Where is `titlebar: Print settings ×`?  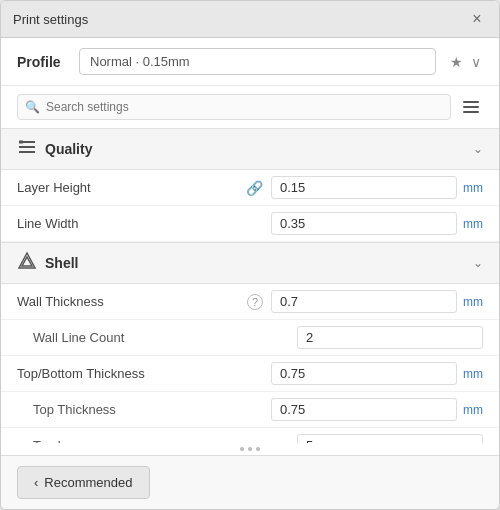
titlebar: Print settings × is located at coordinates (250, 20).